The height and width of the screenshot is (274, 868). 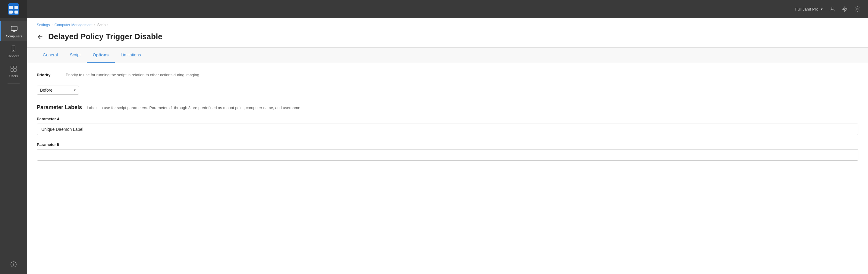 I want to click on param4-label: Parameter 4, so click(x=447, y=119).